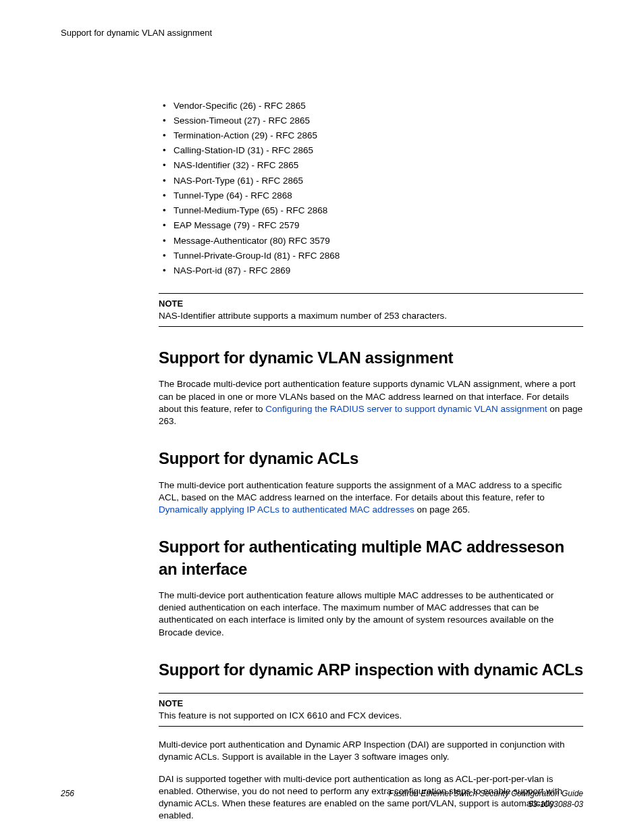  I want to click on note-text: NAS-Identifier attribute supports a maxi…, so click(371, 316).